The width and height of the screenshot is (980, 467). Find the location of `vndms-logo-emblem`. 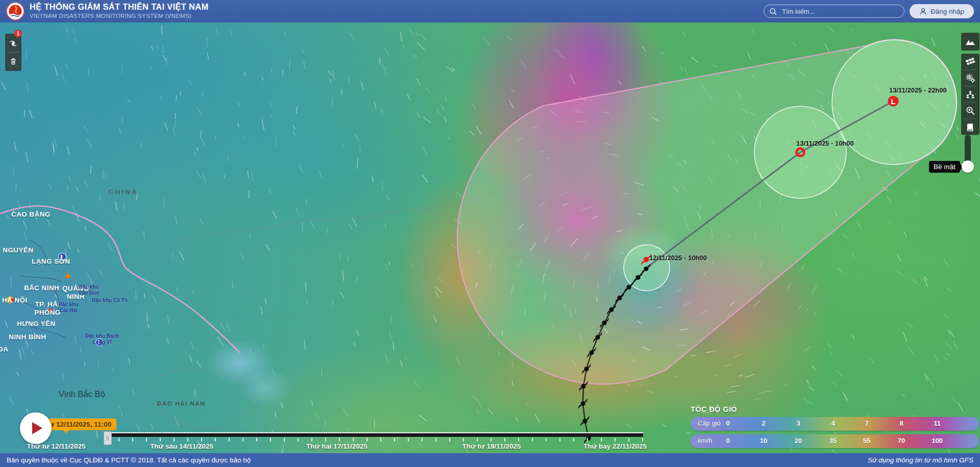

vndms-logo-emblem is located at coordinates (15, 11).